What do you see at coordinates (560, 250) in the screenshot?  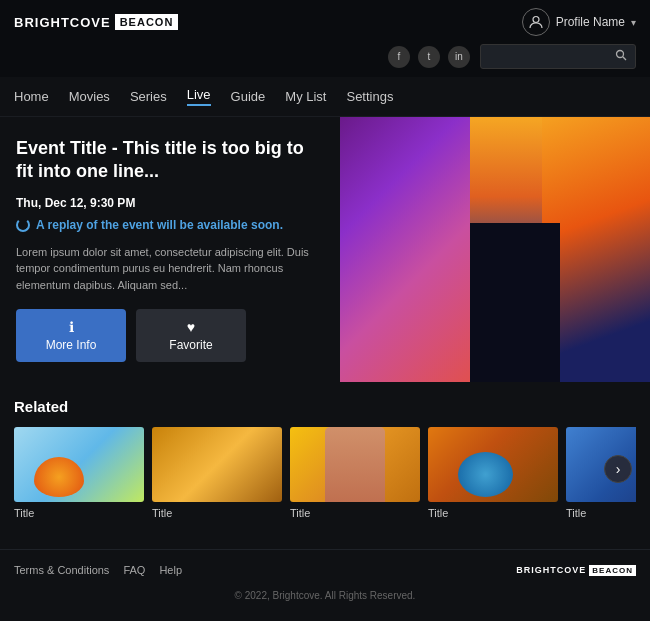 I see `hero-image-right` at bounding box center [560, 250].